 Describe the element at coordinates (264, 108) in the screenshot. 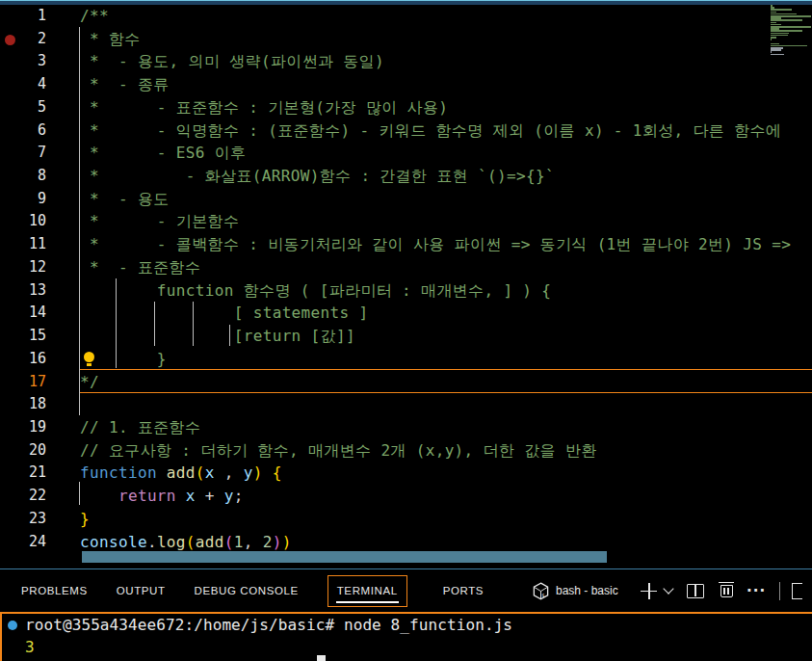

I see `code-text: * - 표준함수 : 기본형(가장 많이 사용)` at that location.